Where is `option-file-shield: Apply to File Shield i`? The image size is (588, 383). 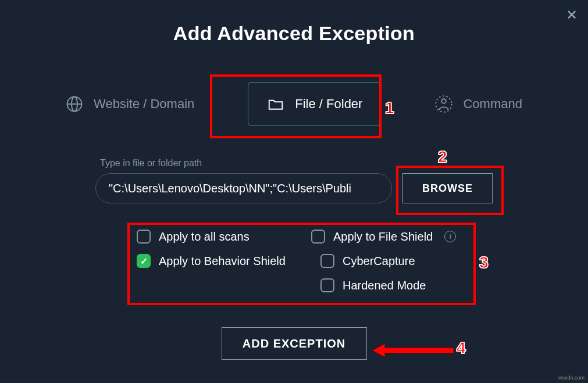 option-file-shield: Apply to File Shield i is located at coordinates (390, 237).